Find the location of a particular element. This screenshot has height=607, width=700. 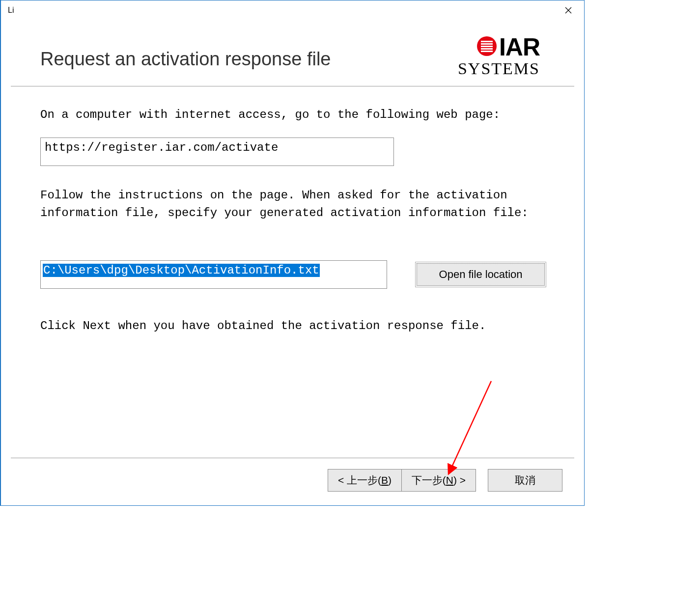

close-button is located at coordinates (568, 10).